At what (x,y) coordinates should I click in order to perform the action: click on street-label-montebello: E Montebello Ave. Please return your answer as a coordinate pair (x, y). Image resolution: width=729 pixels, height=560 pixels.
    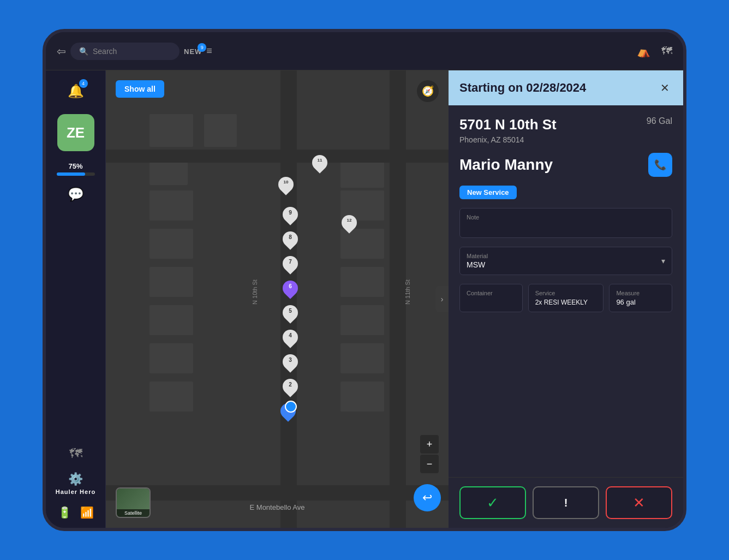
    Looking at the image, I should click on (277, 508).